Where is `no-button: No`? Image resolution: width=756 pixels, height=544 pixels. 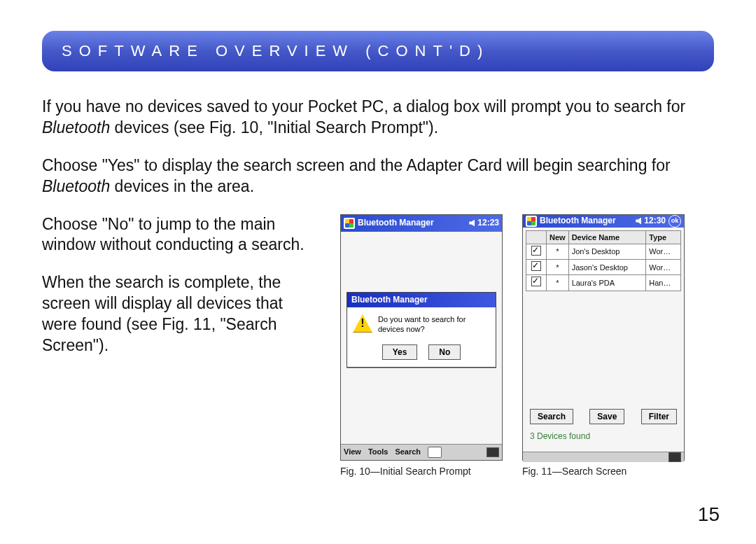
no-button: No is located at coordinates (444, 352).